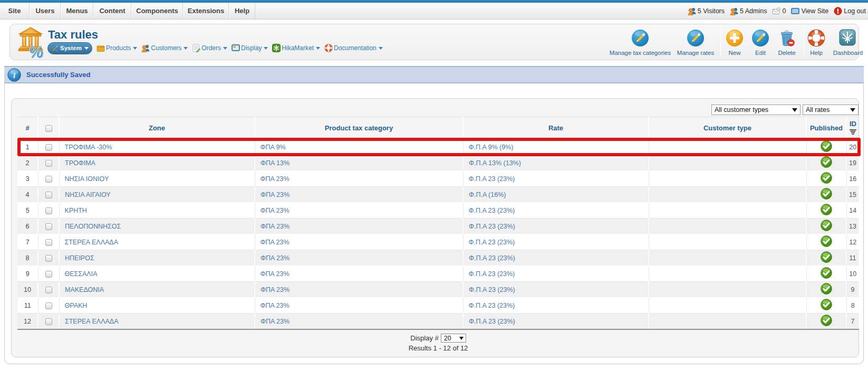  Describe the element at coordinates (353, 48) in the screenshot. I see `hikashop-menu-documentation: Documentation` at that location.